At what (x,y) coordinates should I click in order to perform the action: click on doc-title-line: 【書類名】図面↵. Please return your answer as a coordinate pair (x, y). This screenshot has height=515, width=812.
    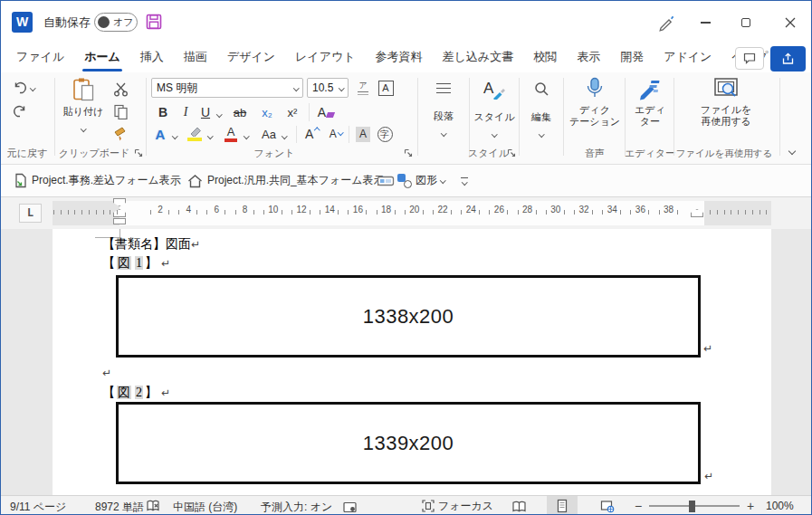
    Looking at the image, I should click on (151, 244).